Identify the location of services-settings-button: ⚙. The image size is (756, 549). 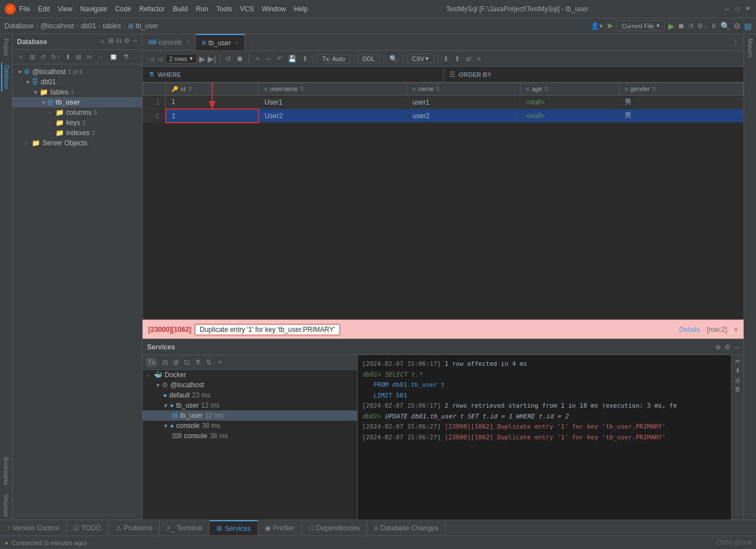
(728, 347).